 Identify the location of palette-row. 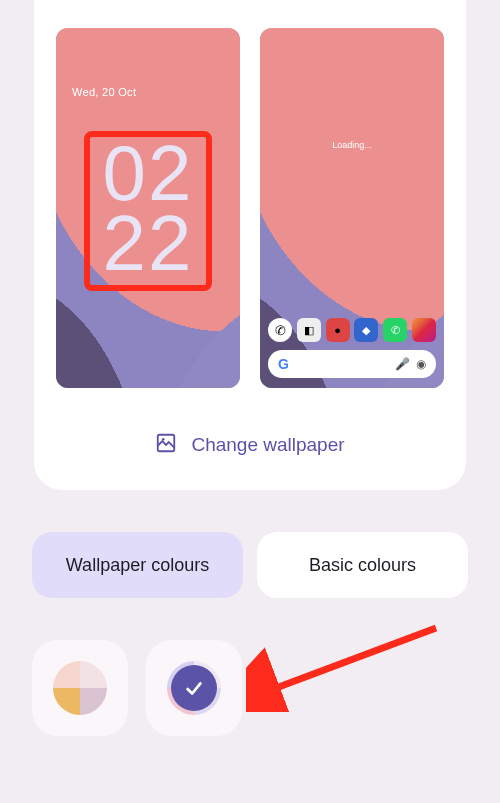
(137, 688).